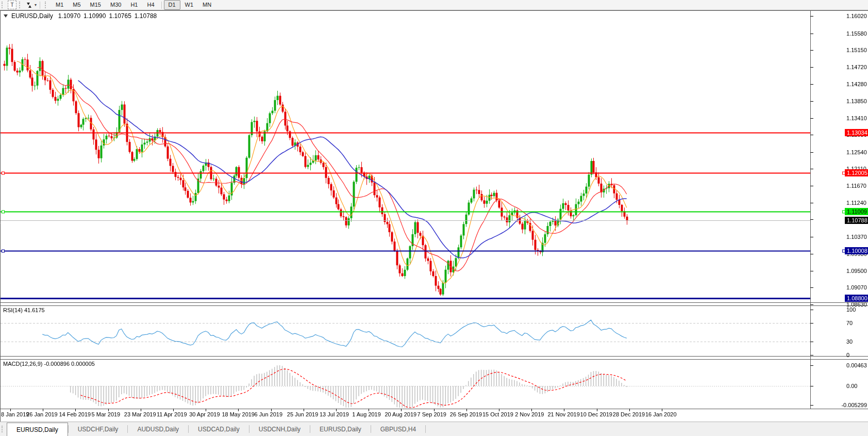 This screenshot has height=436, width=868. What do you see at coordinates (303, 414) in the screenshot?
I see `date-tick-label: 25 Jun 2019` at bounding box center [303, 414].